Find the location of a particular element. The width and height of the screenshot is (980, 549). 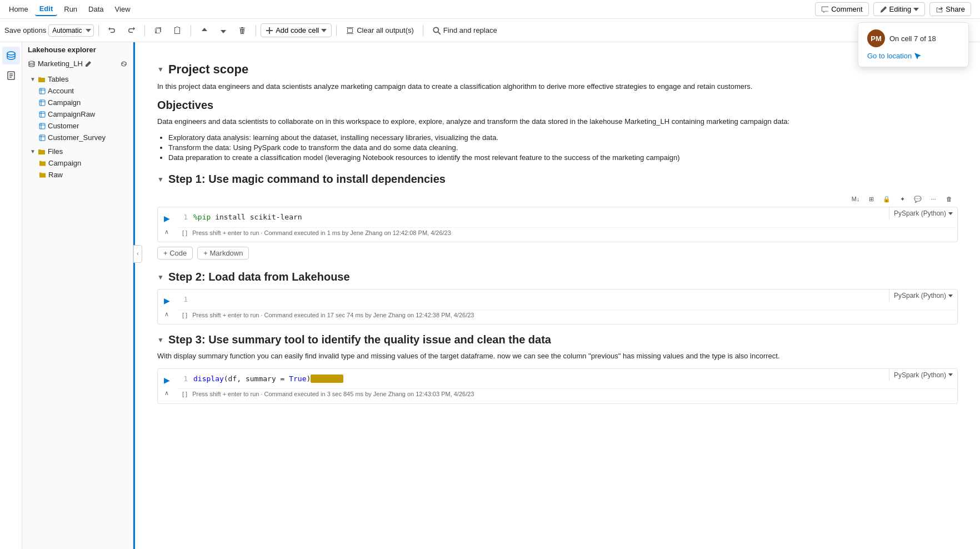

comment-button: Comment is located at coordinates (842, 9).